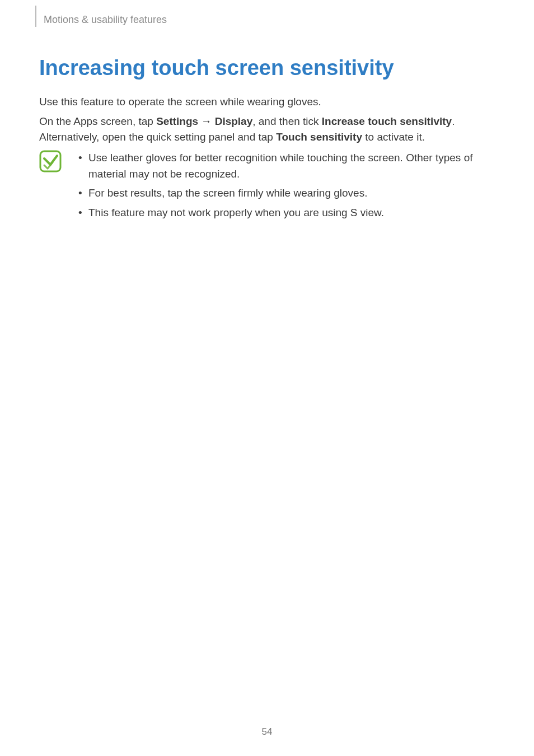 The image size is (534, 756). What do you see at coordinates (287, 187) in the screenshot?
I see `note-bullet-list: Use leather gloves for better recognitio…` at bounding box center [287, 187].